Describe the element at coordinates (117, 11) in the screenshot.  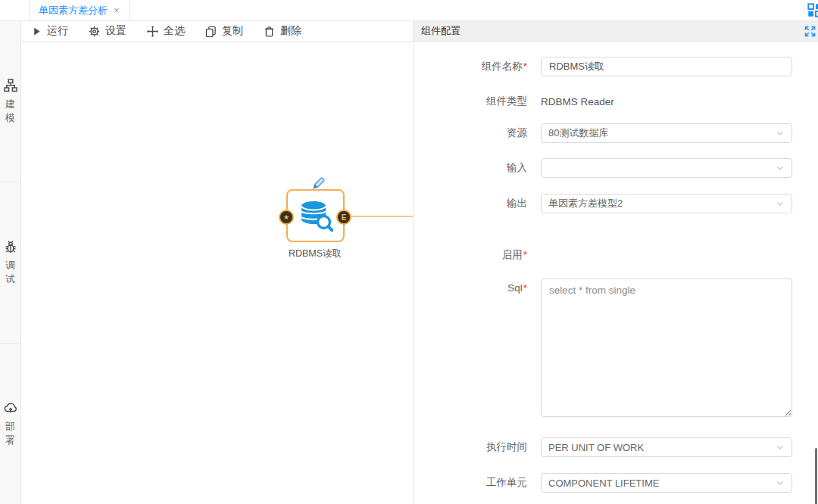
I see `tab-close-icon: ×` at that location.